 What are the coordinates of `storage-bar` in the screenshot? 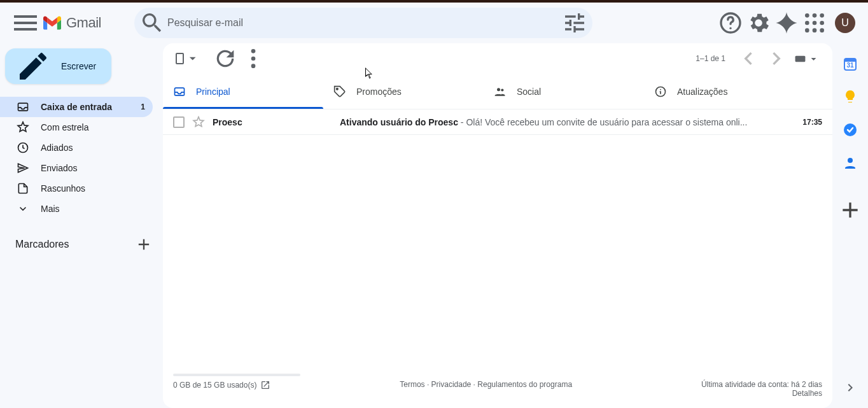 It's located at (237, 375).